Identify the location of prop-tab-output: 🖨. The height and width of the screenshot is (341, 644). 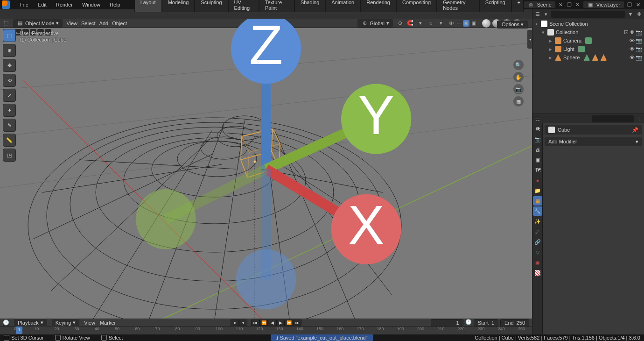
(538, 149).